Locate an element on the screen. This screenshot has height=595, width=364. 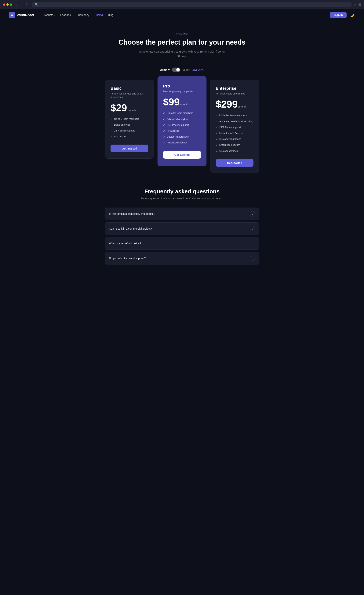
faq-chevron-icon-1: ⌄ is located at coordinates (252, 214).